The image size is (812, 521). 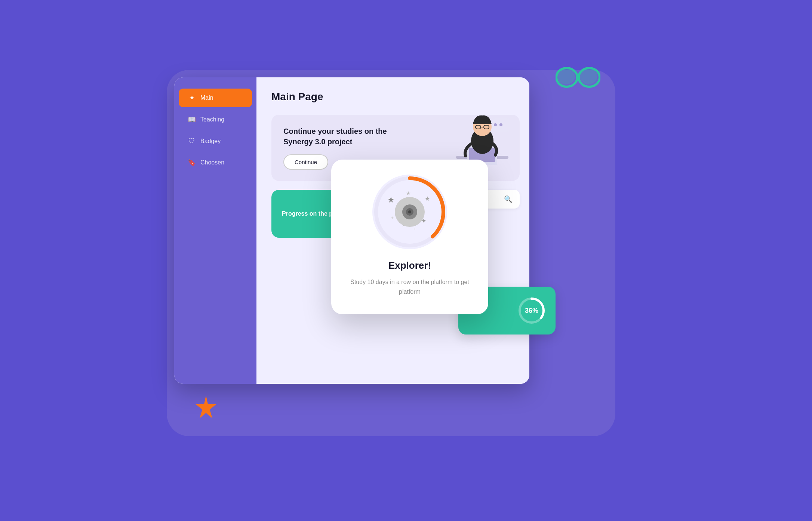 What do you see at coordinates (212, 163) in the screenshot?
I see `sidebar-item-choosen-label: Choosen` at bounding box center [212, 163].